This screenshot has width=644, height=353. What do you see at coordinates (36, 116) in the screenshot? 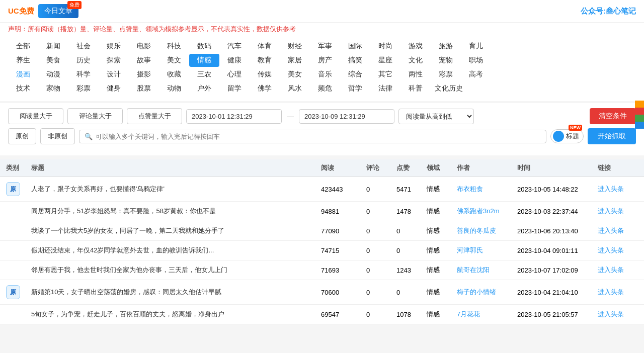
I see `read-gt-filter: 阅读量大于` at bounding box center [36, 116].